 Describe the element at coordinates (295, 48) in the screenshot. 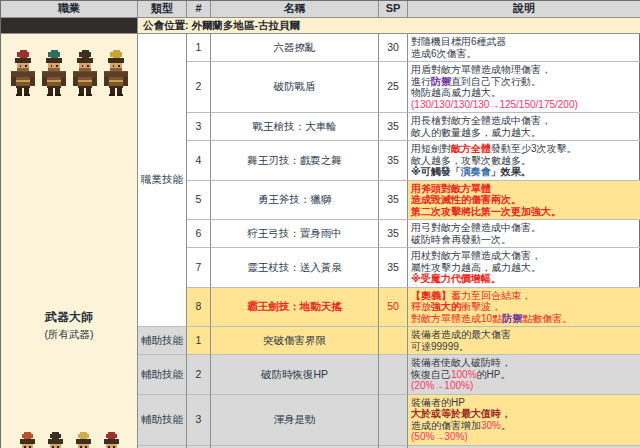

I see `skill-name: 六器撩亂` at that location.